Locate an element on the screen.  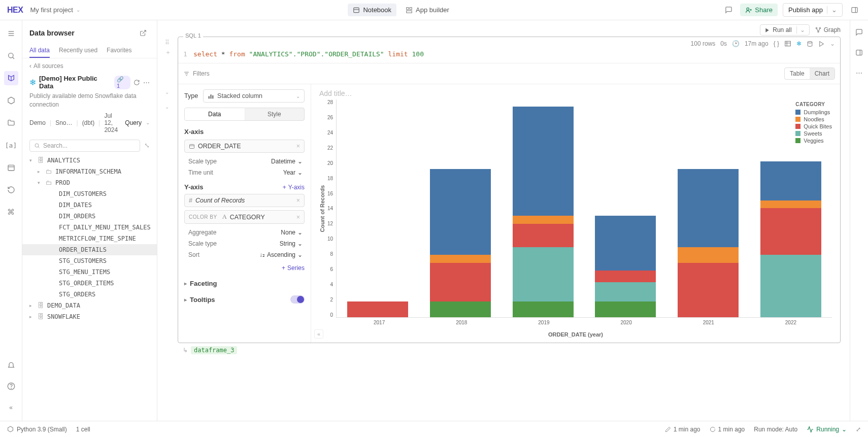
kernel-label: Python 3.9 (Small) is located at coordinates (42, 429).